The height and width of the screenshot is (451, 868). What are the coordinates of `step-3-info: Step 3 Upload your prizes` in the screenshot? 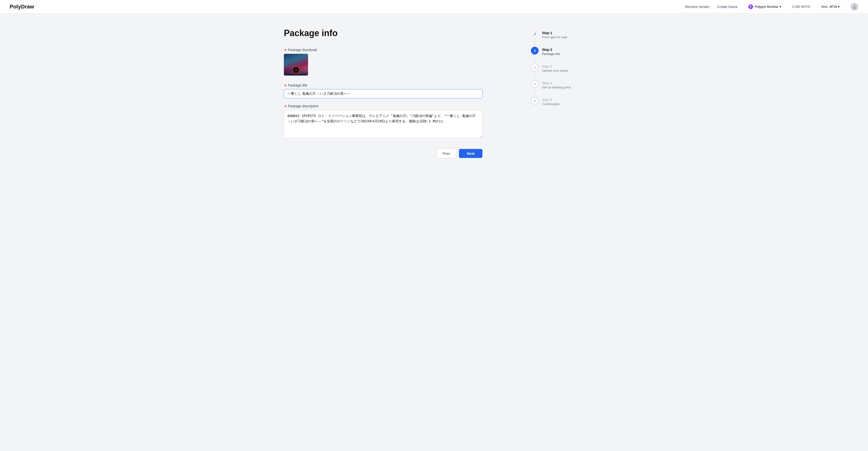 It's located at (555, 68).